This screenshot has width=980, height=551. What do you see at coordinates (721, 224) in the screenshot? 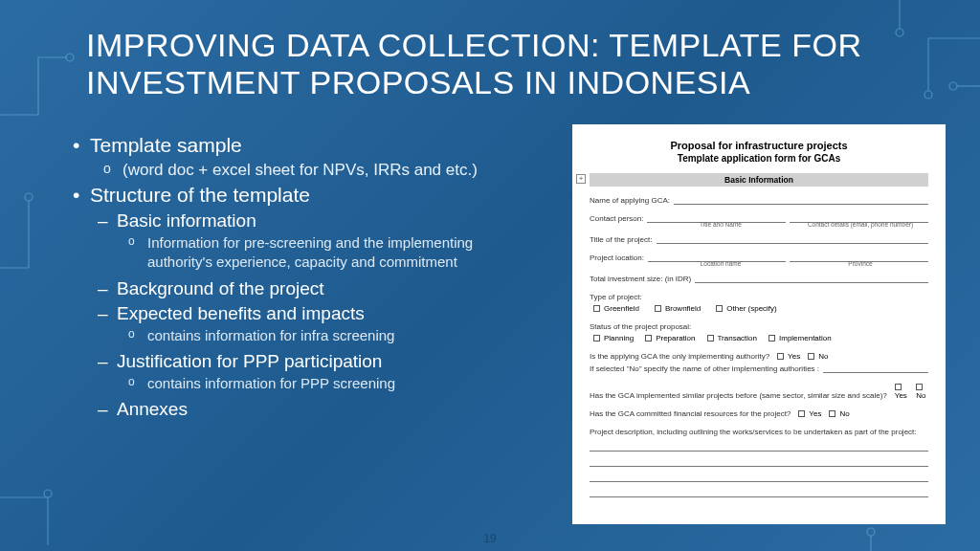
I see `hint-title-name: Title and Name` at bounding box center [721, 224].